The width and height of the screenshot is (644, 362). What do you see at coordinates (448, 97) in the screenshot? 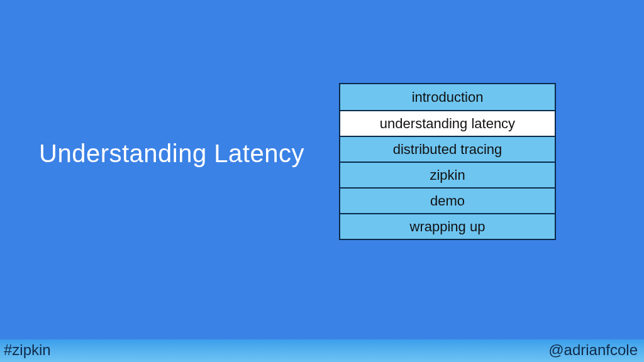
I see `agenda-item-introduction: introduction` at bounding box center [448, 97].